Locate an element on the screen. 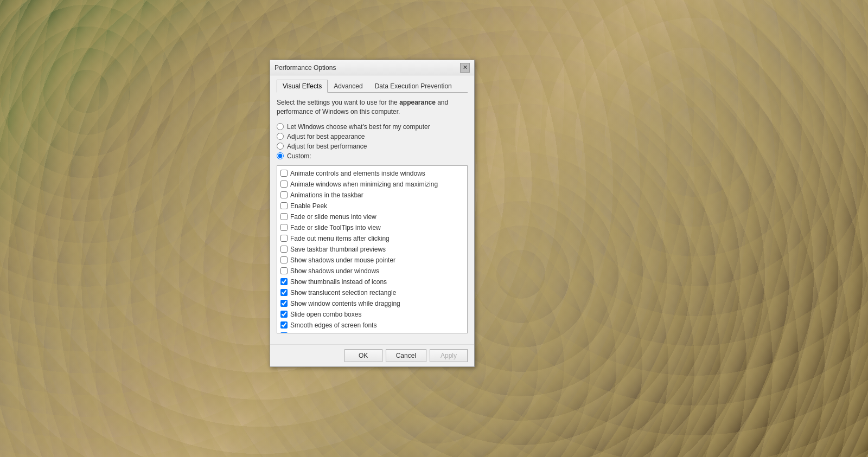 Image resolution: width=868 pixels, height=457 pixels. radio-item-windows-choose: Let Windows choose what's best for my co… is located at coordinates (372, 127).